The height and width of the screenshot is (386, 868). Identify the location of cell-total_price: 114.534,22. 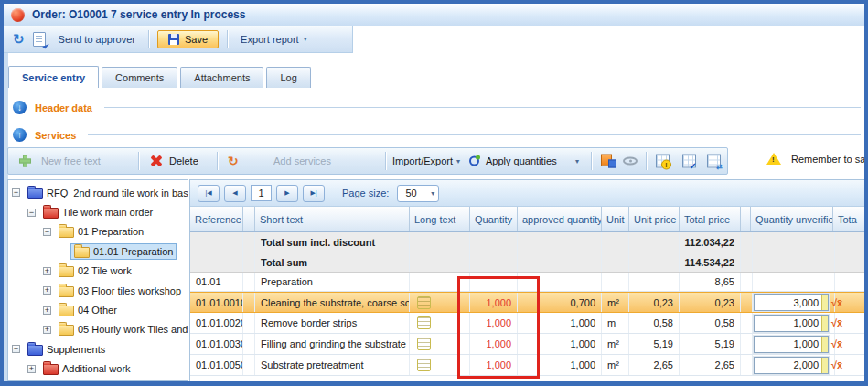
(710, 262).